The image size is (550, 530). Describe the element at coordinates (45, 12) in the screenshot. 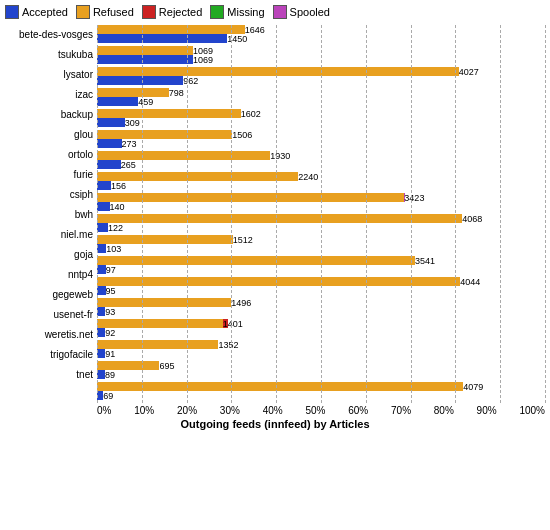

I see `legend-label-accepted: Accepted` at that location.